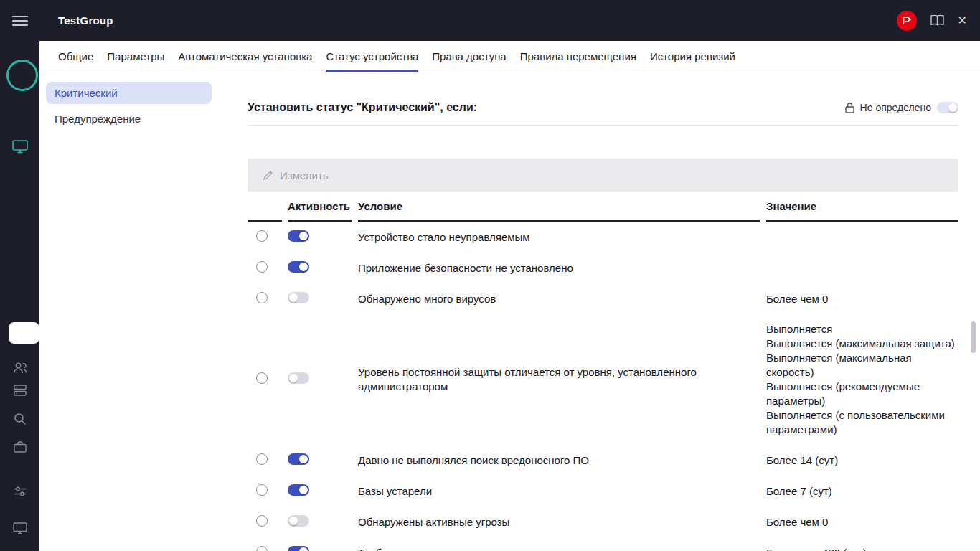  What do you see at coordinates (862, 380) in the screenshot?
I see `condition-value: ВыполняетсяВыполняется (максимальная защ…` at bounding box center [862, 380].